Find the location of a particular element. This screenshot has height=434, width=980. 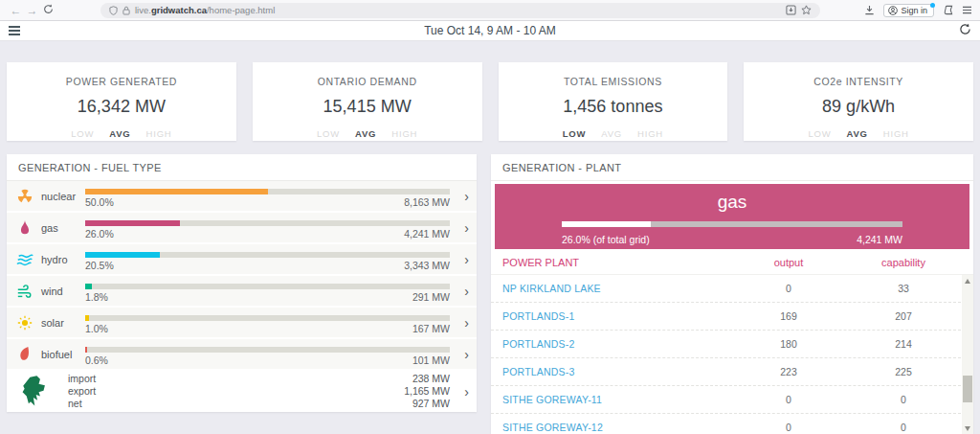

stat-card: POWER GENERATED 16,342 MW LOWAVGHIGH is located at coordinates (122, 102).